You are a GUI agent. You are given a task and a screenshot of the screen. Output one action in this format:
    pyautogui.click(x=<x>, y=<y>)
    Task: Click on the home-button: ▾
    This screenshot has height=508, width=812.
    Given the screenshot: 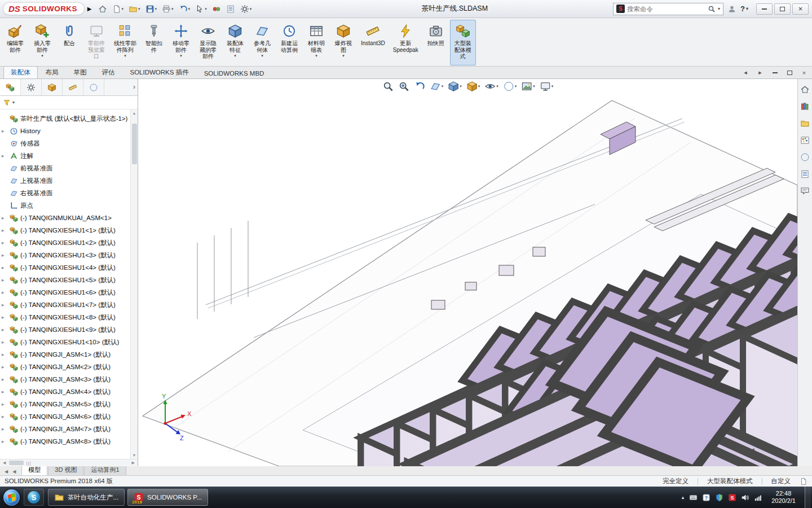 What is the action you would take?
    pyautogui.click(x=103, y=9)
    